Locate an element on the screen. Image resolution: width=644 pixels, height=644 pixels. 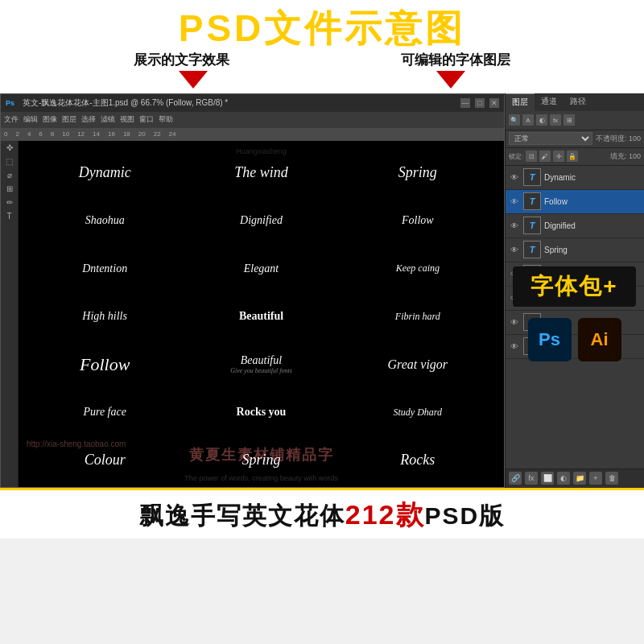
text-pureface: Pure face is located at coordinates (105, 412).